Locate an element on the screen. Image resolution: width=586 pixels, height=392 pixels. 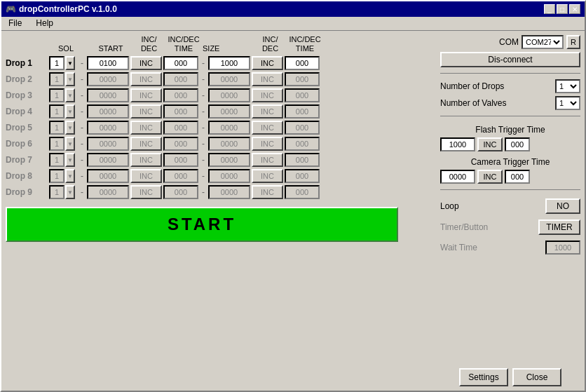
inc-btn2-3: INC is located at coordinates (268, 95).